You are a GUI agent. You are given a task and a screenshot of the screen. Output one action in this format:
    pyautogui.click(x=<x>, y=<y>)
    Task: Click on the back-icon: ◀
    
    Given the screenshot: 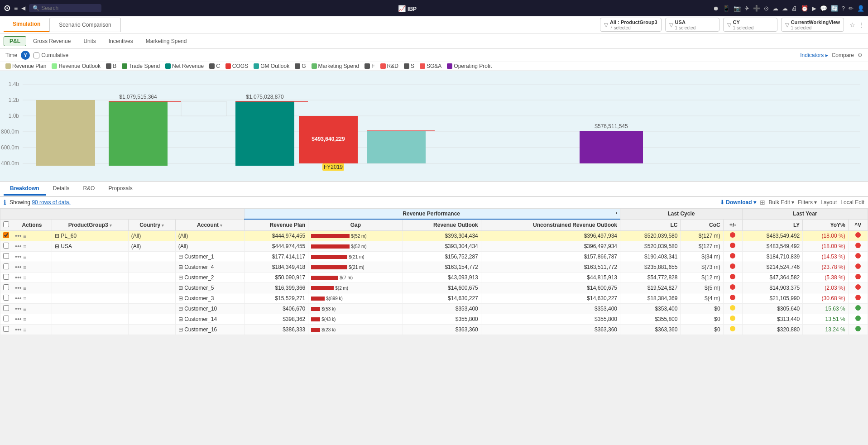 What is the action you would take?
    pyautogui.click(x=24, y=8)
    